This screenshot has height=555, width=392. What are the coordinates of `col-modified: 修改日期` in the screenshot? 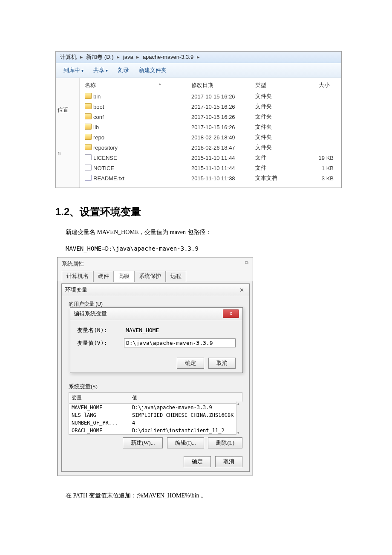 It's located at (221, 85).